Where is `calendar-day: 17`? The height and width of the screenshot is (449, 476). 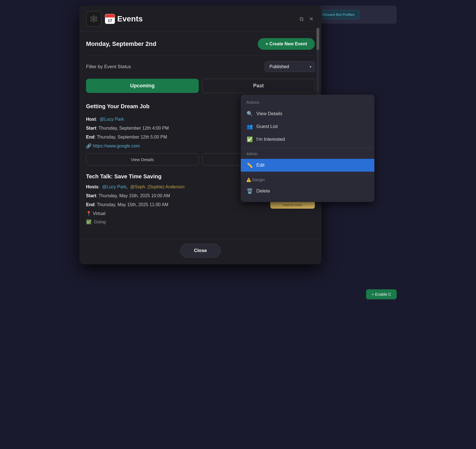 calendar-day: 17 is located at coordinates (110, 21).